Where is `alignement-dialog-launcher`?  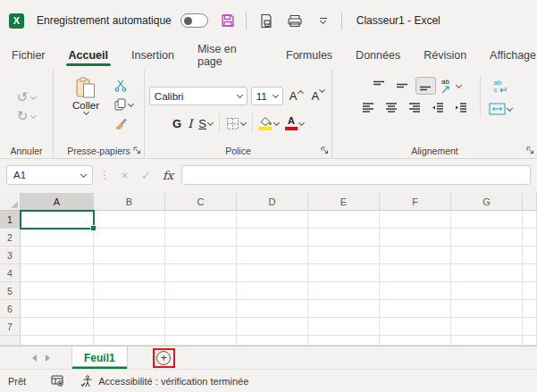
alignement-dialog-launcher is located at coordinates (531, 150).